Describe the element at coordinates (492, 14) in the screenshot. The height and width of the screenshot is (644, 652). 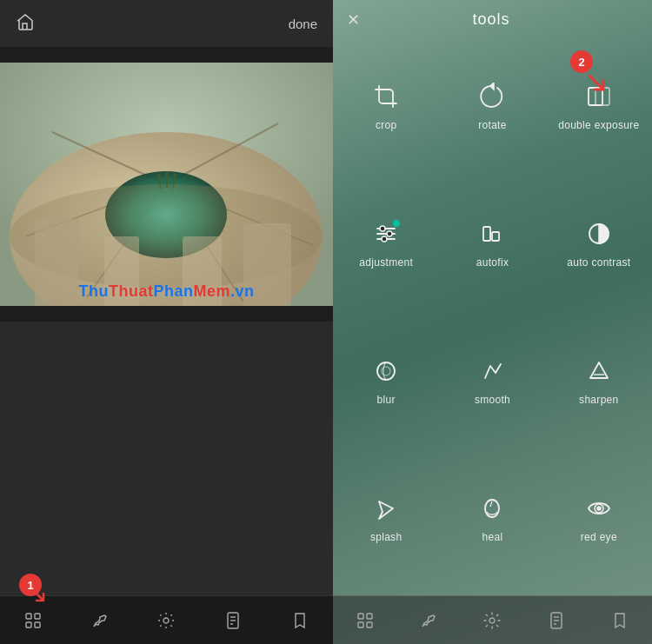
I see `right-header: ✕ tools` at that location.